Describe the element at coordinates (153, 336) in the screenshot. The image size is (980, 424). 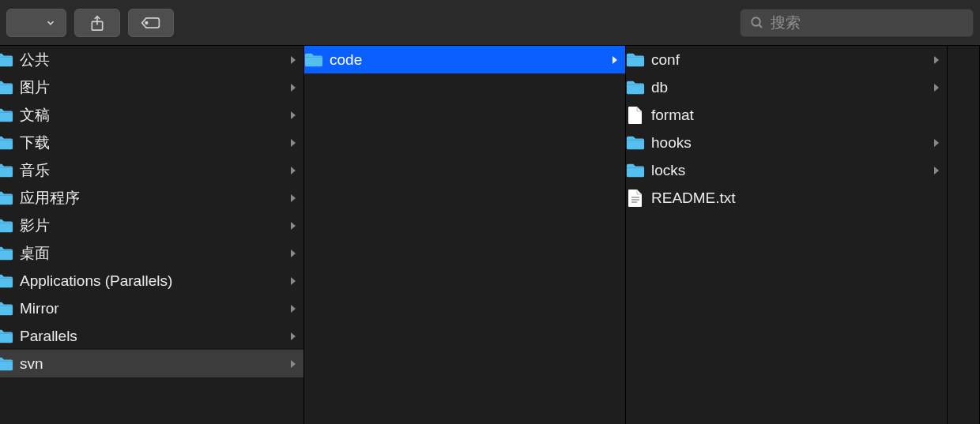
I see `file-name-label: Parallels` at that location.